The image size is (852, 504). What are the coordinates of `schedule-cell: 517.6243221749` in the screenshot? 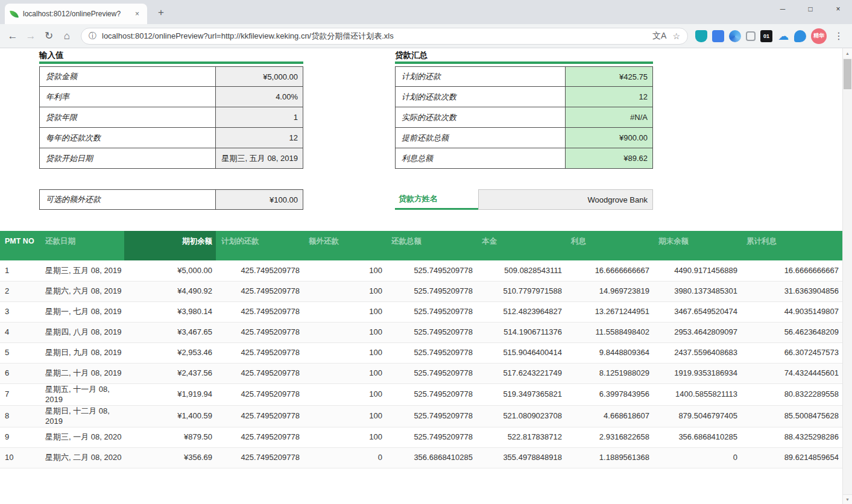 It's located at (521, 373).